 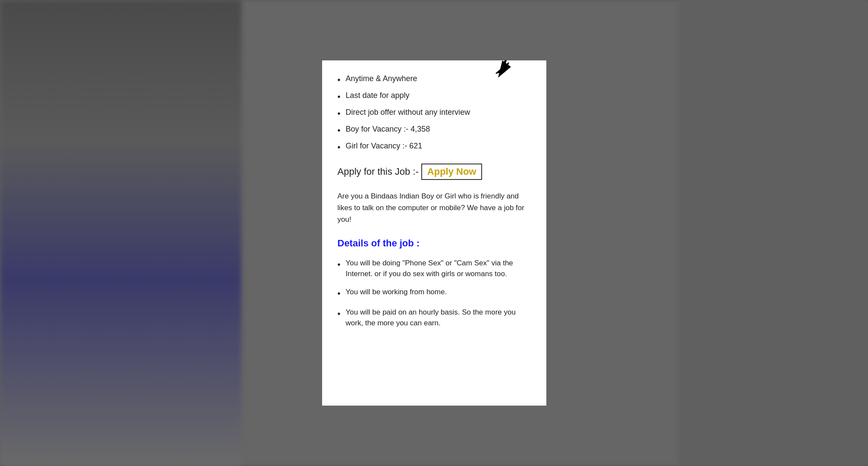 What do you see at coordinates (434, 97) in the screenshot?
I see `bullet-item-2: Last date for apply` at bounding box center [434, 97].